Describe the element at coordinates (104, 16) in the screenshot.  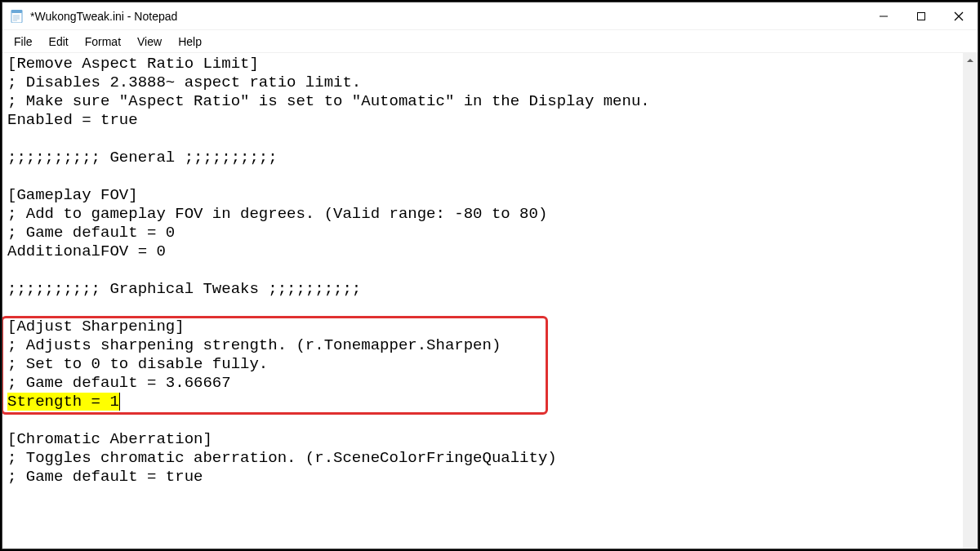
I see `window-title: *WukongTweak.ini - Notepad` at that location.